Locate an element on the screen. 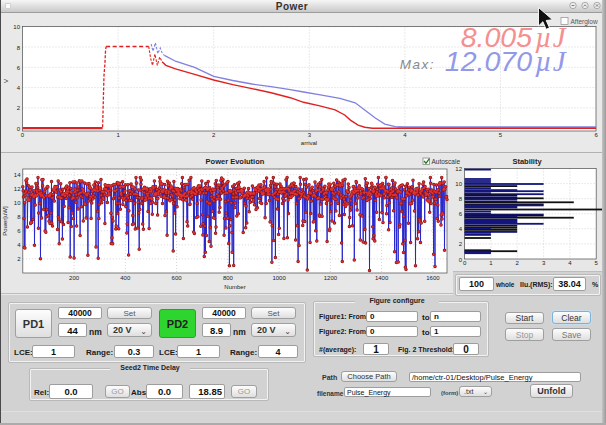  svg-text: Max: is located at coordinates (418, 64).